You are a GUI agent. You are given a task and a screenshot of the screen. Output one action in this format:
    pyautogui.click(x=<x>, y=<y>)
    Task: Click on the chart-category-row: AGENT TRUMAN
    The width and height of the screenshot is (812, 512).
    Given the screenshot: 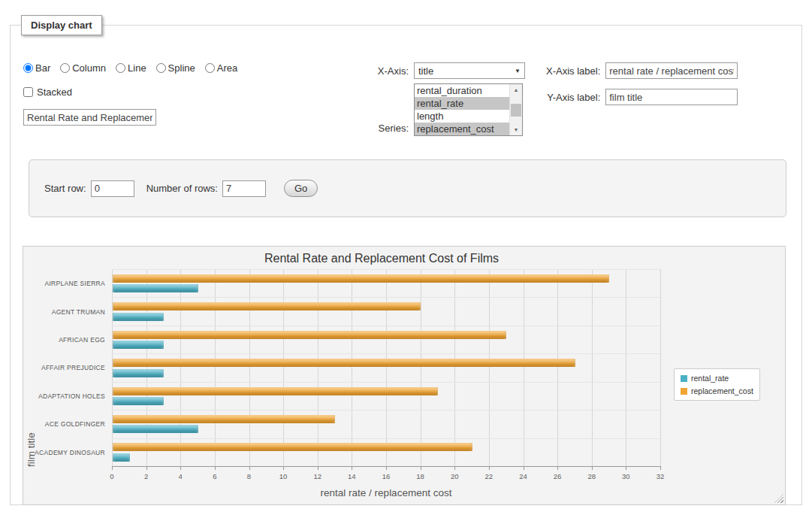 What is the action you would take?
    pyautogui.click(x=386, y=311)
    